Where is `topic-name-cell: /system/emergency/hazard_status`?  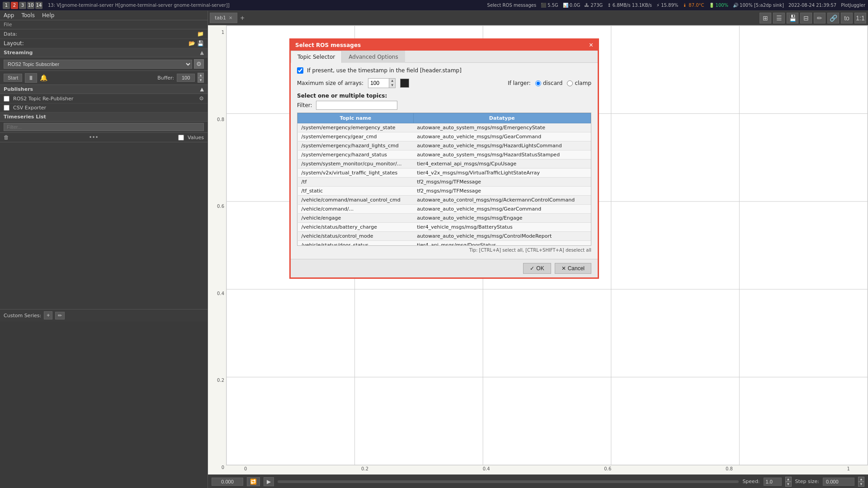
topic-name-cell: /system/emergency/hazard_status is located at coordinates (356, 155).